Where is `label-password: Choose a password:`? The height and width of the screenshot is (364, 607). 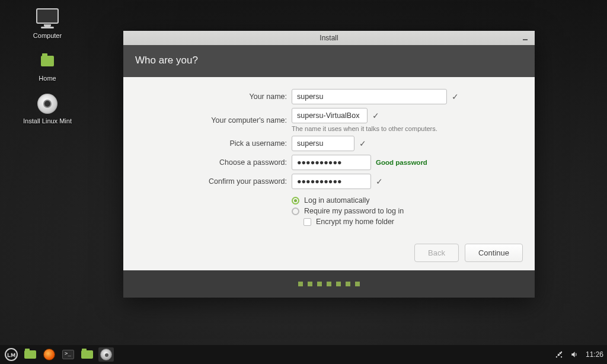
label-password: Choose a password: is located at coordinates (215, 162).